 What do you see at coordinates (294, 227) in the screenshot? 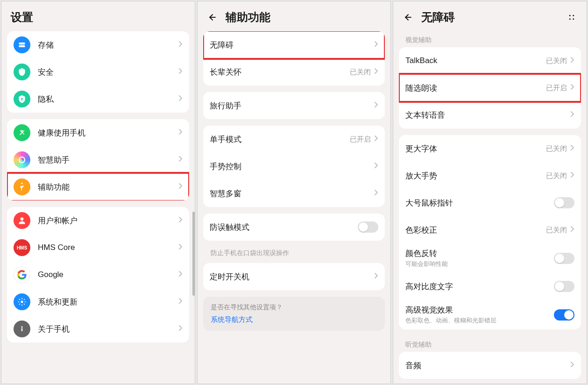
I see `row-mistouch: 防误触模式` at bounding box center [294, 227].